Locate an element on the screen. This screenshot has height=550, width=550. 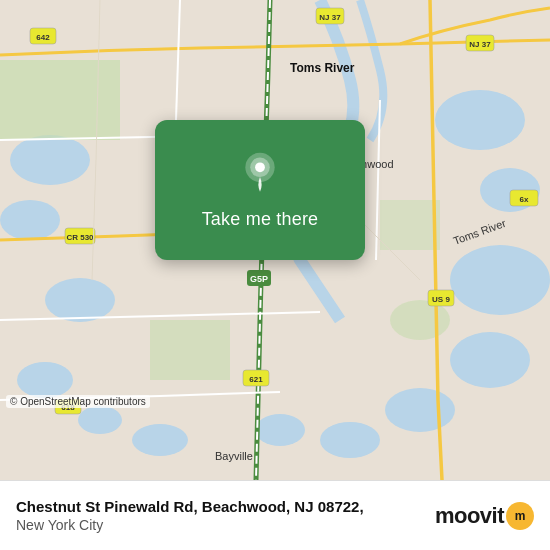
moovit-logo: moovit m is located at coordinates (484, 516).